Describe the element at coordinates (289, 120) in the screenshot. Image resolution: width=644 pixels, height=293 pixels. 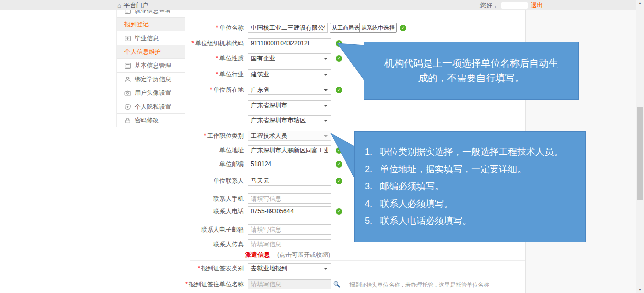
I see `select-field-7: 广东省深圳市市辖区` at that location.